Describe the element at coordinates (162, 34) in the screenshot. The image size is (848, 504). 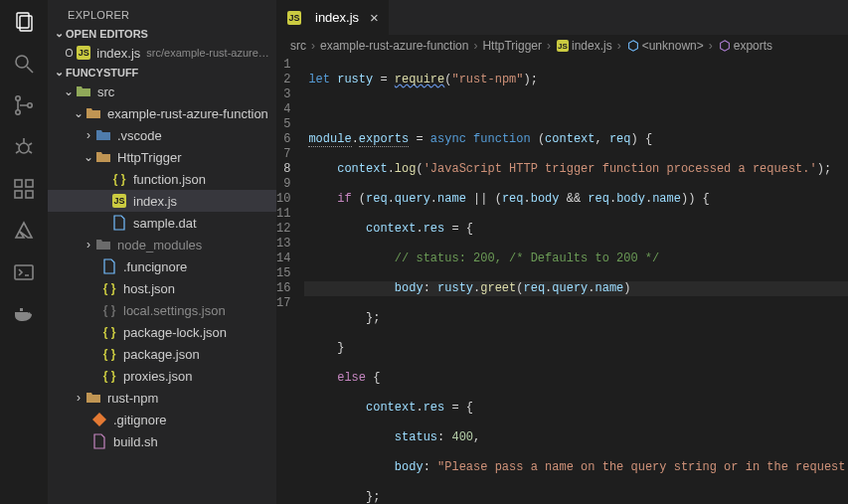
I see `open-editors-header: ⌄ OPEN EDITORS` at that location.